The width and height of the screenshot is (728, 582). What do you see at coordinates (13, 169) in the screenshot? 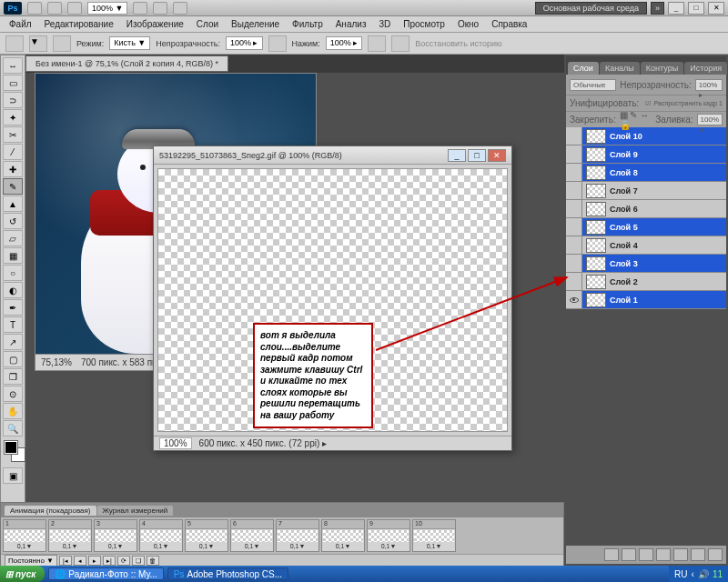
I see `healing-tool: ✚` at bounding box center [13, 169].